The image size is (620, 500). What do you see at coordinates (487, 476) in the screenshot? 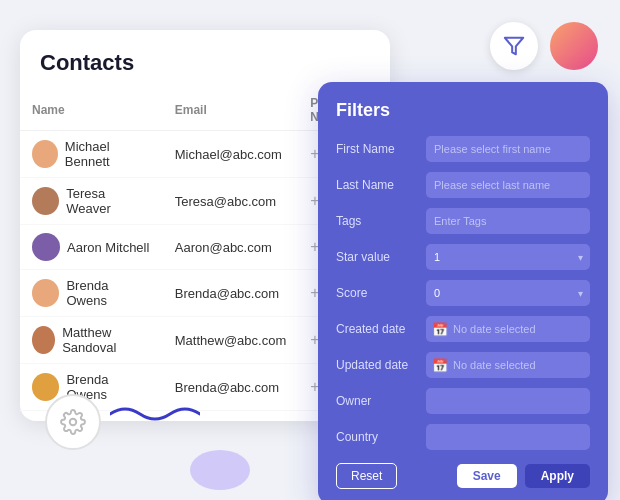
I see `save-button: Save` at bounding box center [487, 476].